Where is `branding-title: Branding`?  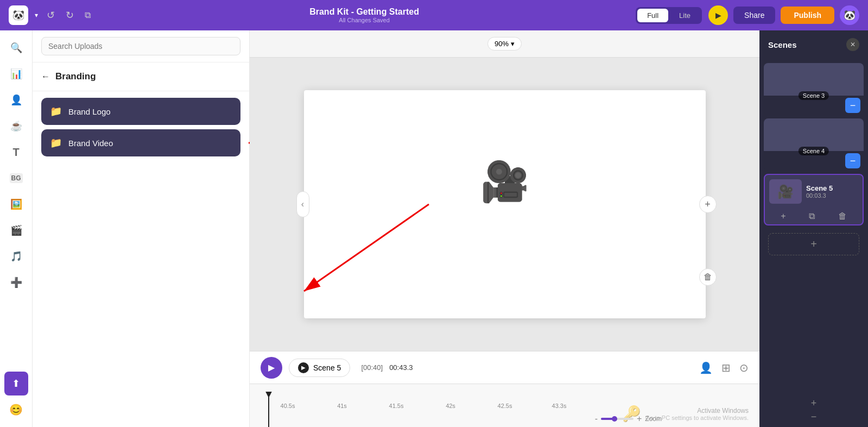 branding-title: Branding is located at coordinates (76, 77).